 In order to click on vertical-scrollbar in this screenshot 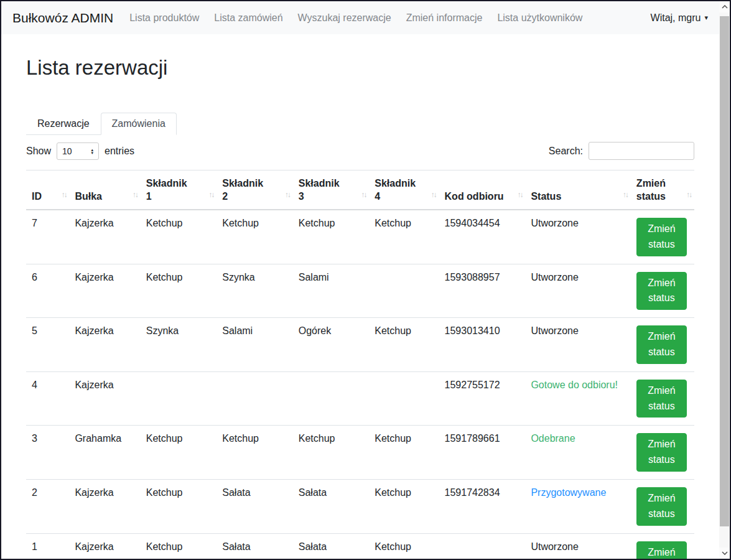, I will do `click(724, 280)`.